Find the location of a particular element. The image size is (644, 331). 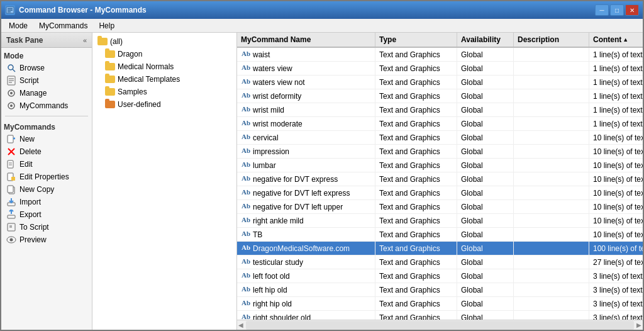

table-row: Ab TB Text and Graphics Global 10 line(s… is located at coordinates (440, 235).